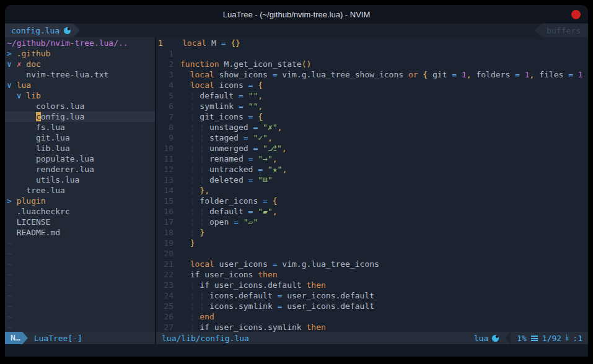 The image size is (593, 364). What do you see at coordinates (382, 74) in the screenshot?
I see `code-text: local show_icons = vim.g.lua_tree_show_i…` at bounding box center [382, 74].